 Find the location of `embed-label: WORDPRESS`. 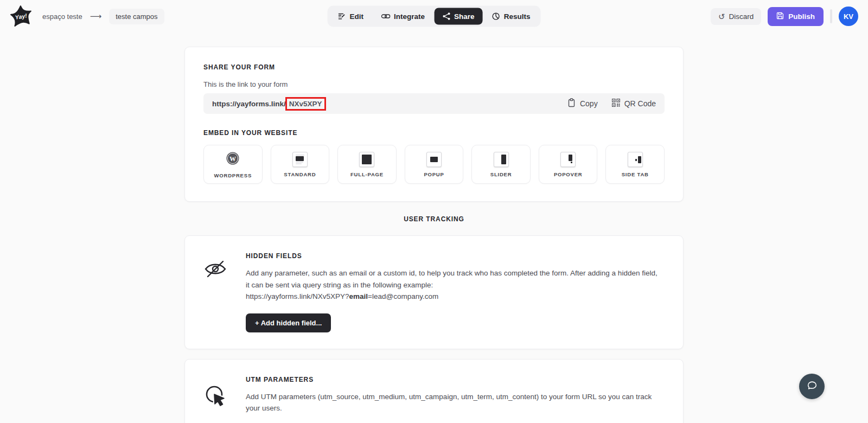

embed-label: WORDPRESS is located at coordinates (233, 176).